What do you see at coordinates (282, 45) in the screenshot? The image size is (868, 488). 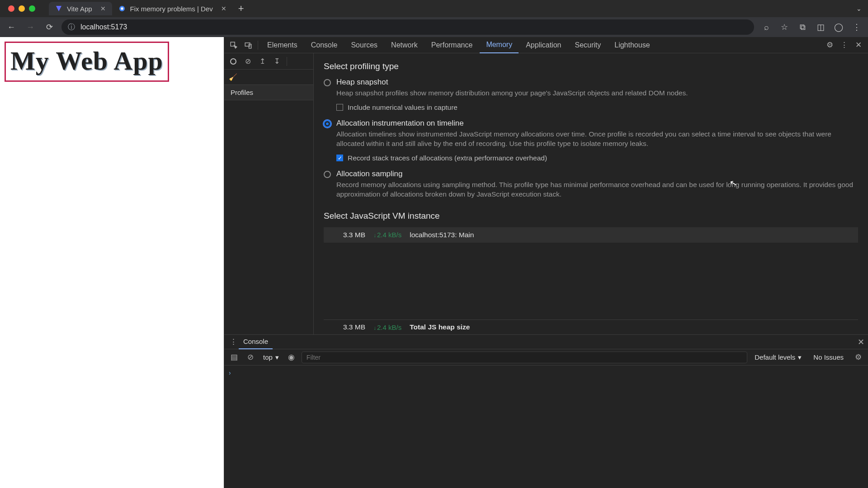 I see `tab-elements: Elements` at bounding box center [282, 45].